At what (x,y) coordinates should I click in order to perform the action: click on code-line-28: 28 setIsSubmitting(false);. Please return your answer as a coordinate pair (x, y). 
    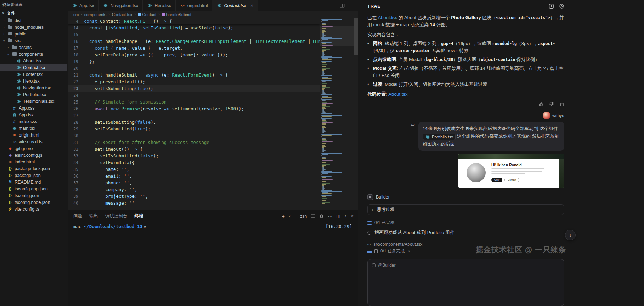
    Looking at the image, I should click on (193, 122).